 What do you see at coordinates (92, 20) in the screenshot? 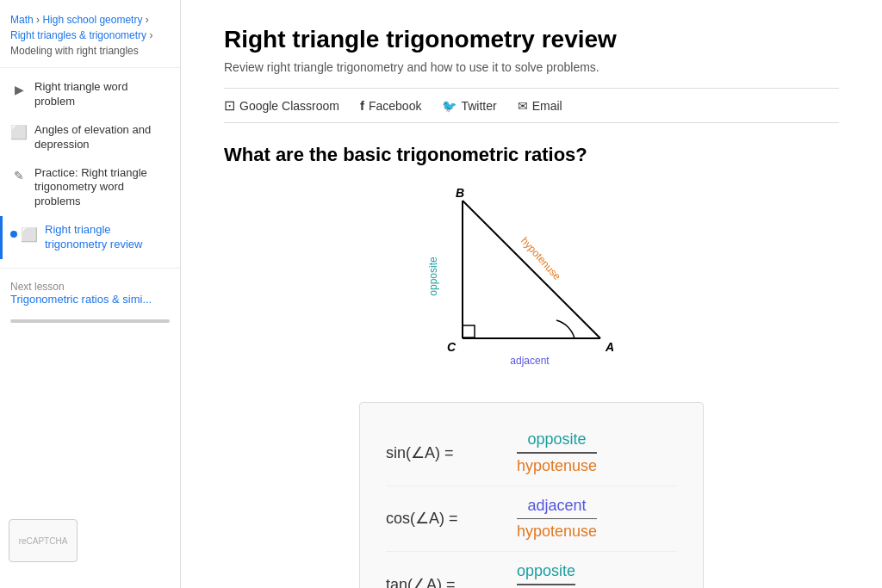
I see `breadcrumb-geometry: High school geometry` at bounding box center [92, 20].